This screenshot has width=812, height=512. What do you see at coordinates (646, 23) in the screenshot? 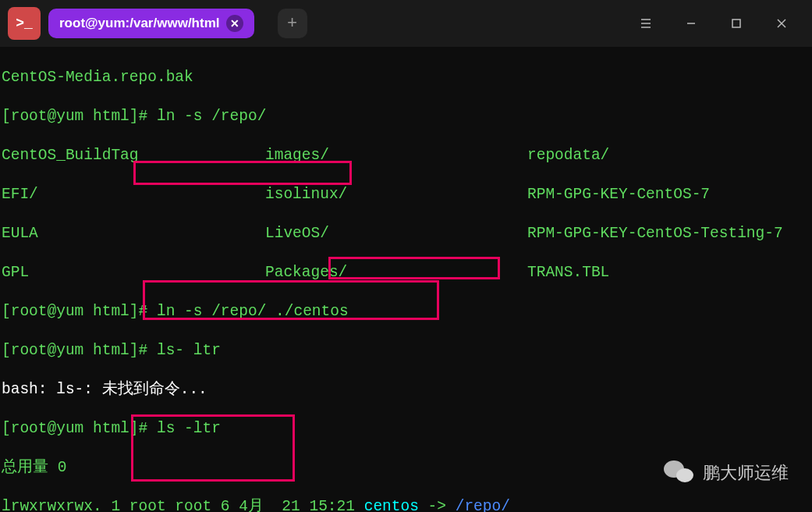
I see `hamburger-icon` at bounding box center [646, 23].